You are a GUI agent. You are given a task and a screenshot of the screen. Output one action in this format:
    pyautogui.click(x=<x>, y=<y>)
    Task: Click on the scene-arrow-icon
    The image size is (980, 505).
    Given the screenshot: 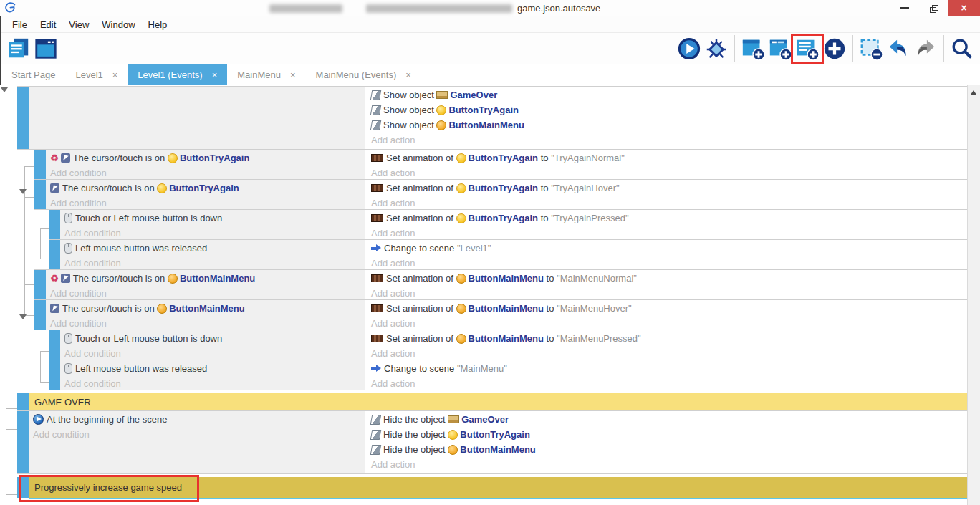 What is the action you would take?
    pyautogui.click(x=376, y=368)
    